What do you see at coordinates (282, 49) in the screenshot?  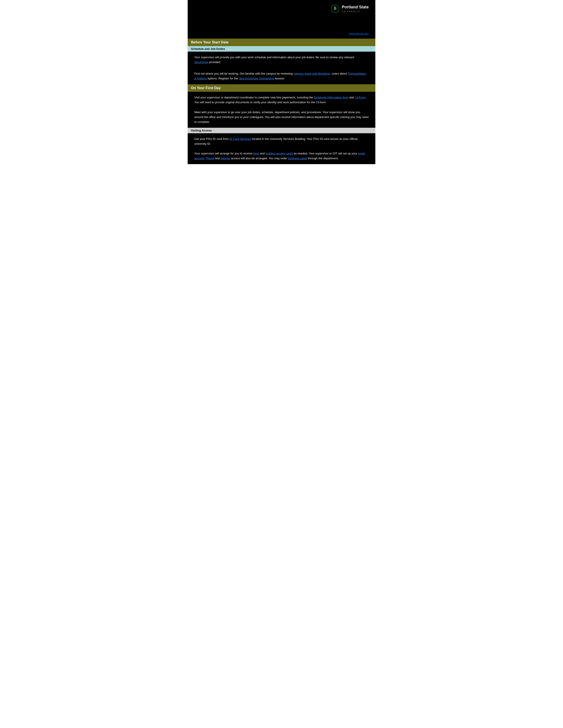 I see `schedule-subheader: Schedule and Job Duties` at bounding box center [282, 49].